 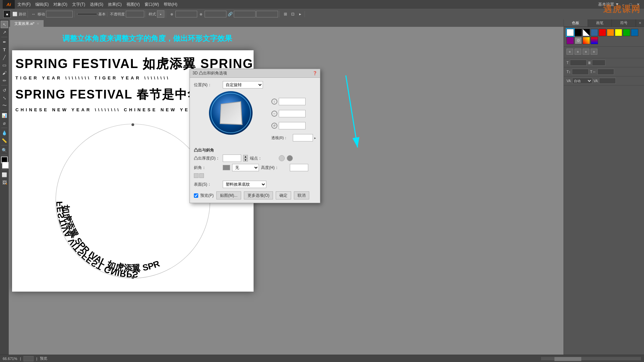 What do you see at coordinates (570, 33) in the screenshot?
I see `swatch-white` at bounding box center [570, 33].